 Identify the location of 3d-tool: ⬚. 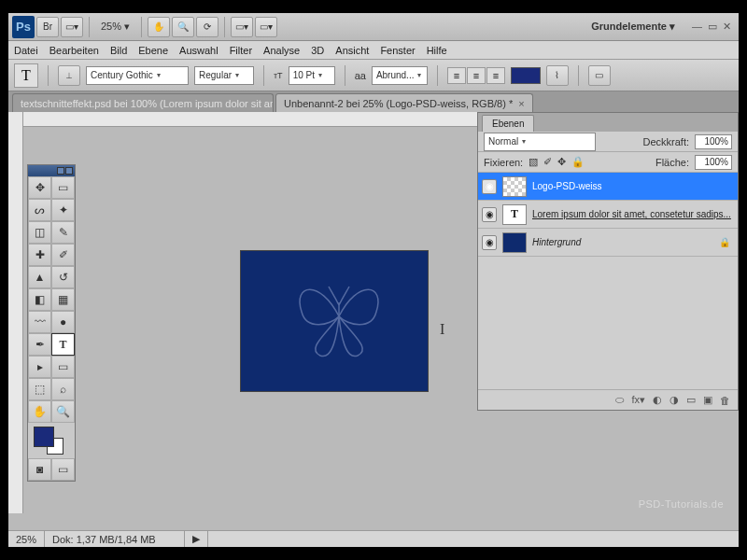
(39, 389).